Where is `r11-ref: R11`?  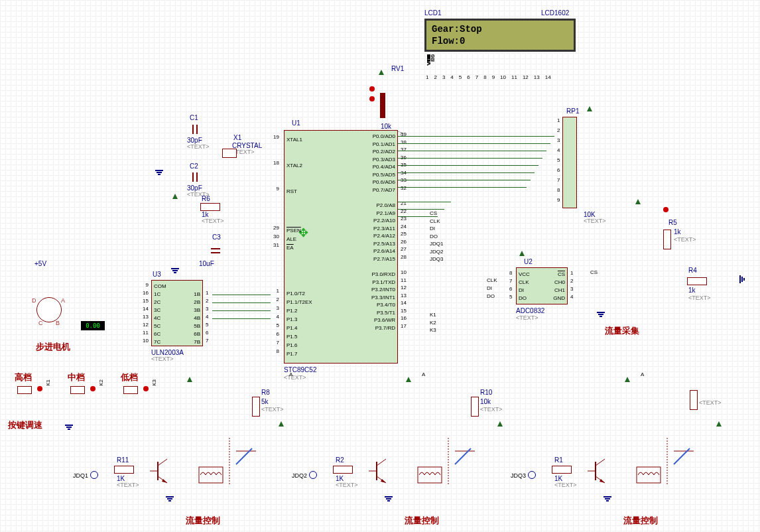 r11-ref: R11 is located at coordinates (123, 460).